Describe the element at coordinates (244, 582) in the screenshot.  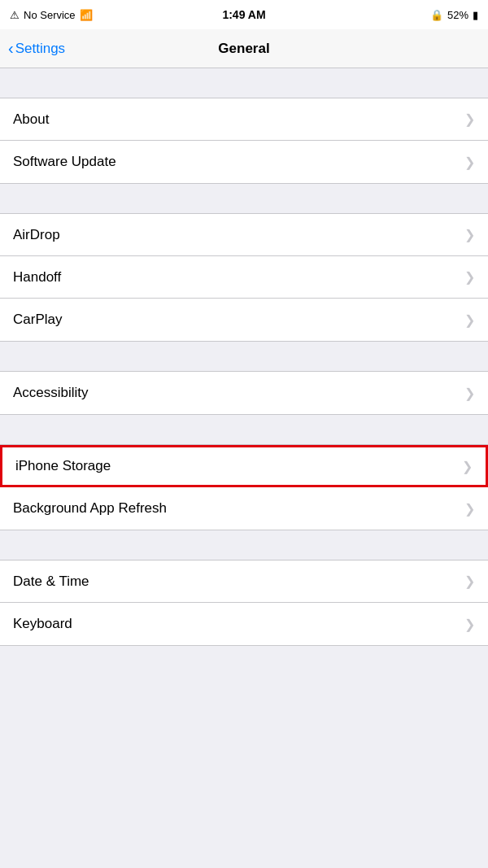
I see `list-item-date-time: Date & Time ❯` at that location.